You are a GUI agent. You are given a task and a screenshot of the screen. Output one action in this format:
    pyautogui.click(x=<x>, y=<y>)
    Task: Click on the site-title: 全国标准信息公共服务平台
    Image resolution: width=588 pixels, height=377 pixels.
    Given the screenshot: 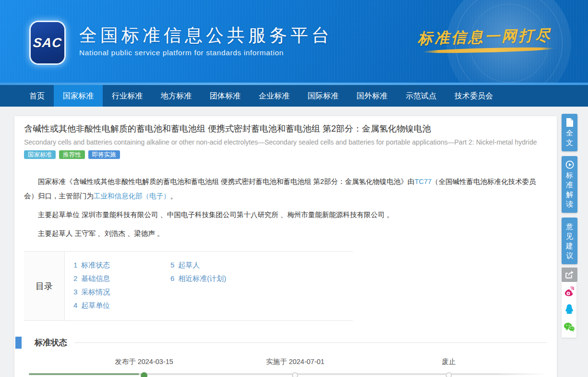 What is the action you would take?
    pyautogui.click(x=206, y=36)
    